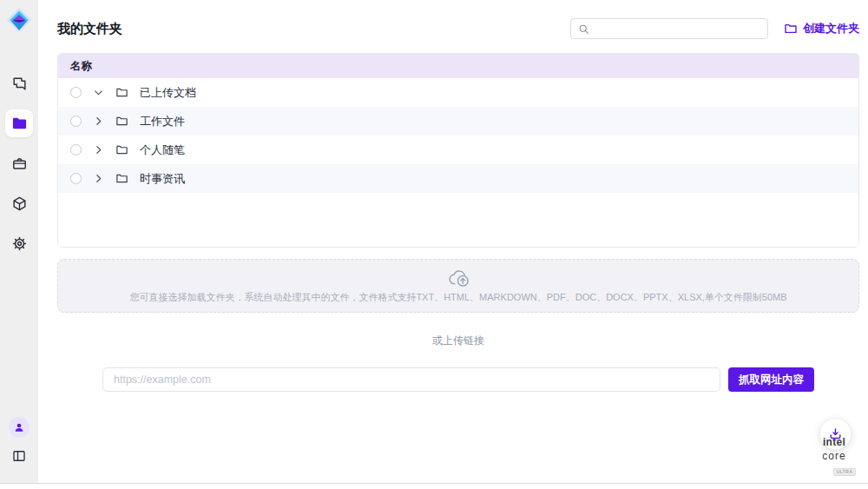 The image size is (868, 489). I want to click on table-row: 已上传文档, so click(458, 92).